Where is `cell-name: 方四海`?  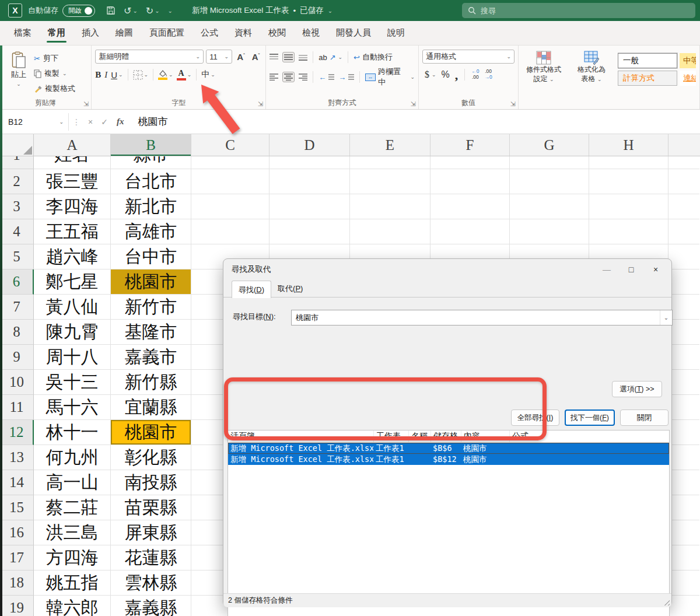
cell-name: 方四海 is located at coordinates (72, 558).